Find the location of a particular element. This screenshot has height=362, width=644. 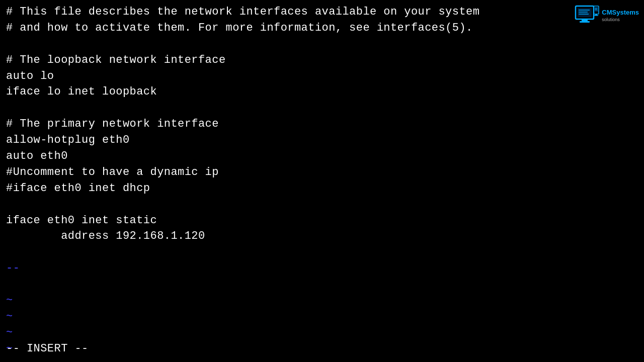

logo-subtext: solutions is located at coordinates (620, 20).